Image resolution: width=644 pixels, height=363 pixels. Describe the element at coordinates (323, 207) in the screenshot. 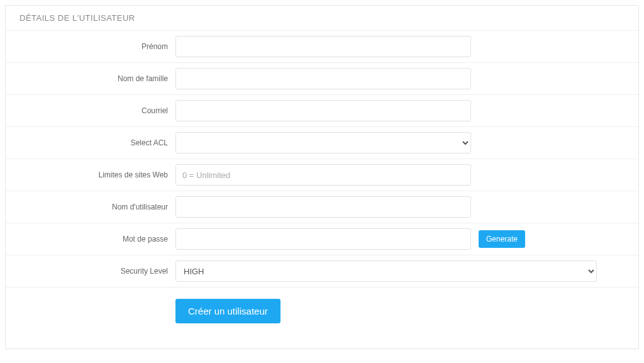

I see `username-input` at that location.